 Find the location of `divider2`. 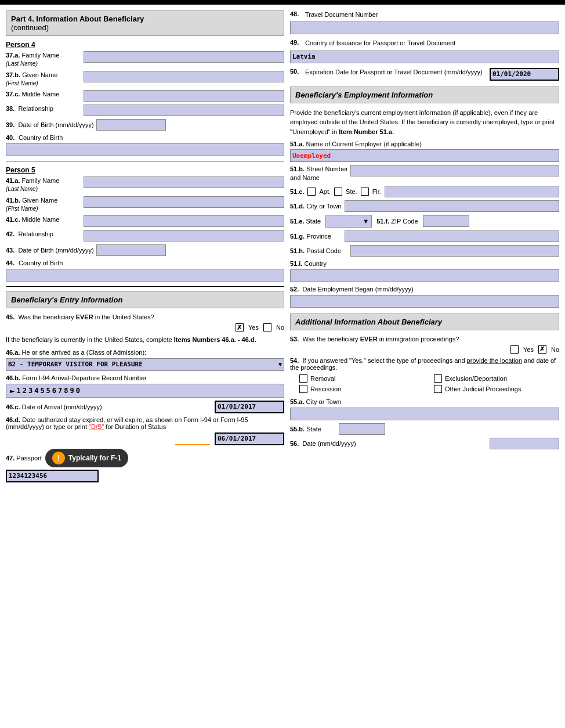

divider2 is located at coordinates (145, 287).